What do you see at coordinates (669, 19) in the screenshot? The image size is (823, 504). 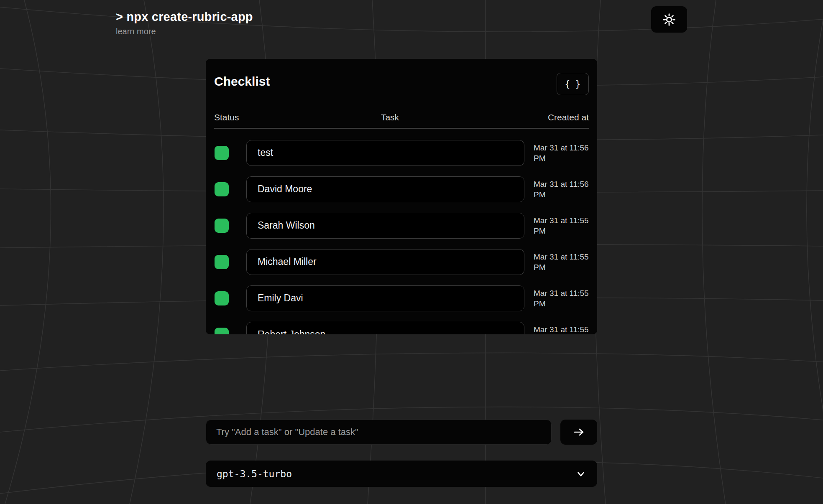 I see `theme-toggle-button` at bounding box center [669, 19].